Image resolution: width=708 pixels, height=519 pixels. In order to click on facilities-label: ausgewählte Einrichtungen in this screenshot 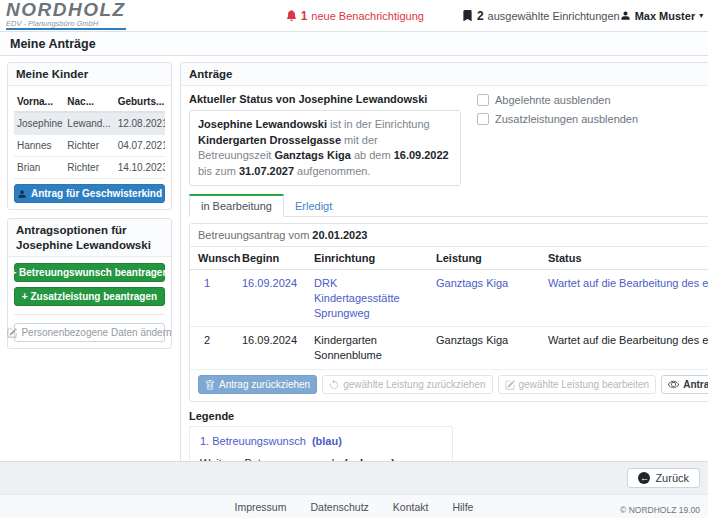, I will do `click(554, 16)`.